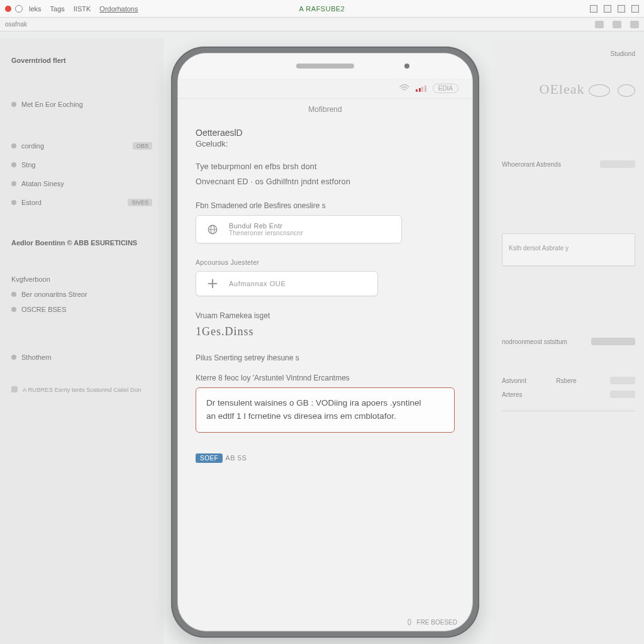 This screenshot has height=644, width=644. What do you see at coordinates (140, 203) in the screenshot?
I see `bg-left-item-pill: SIVES` at bounding box center [140, 203].